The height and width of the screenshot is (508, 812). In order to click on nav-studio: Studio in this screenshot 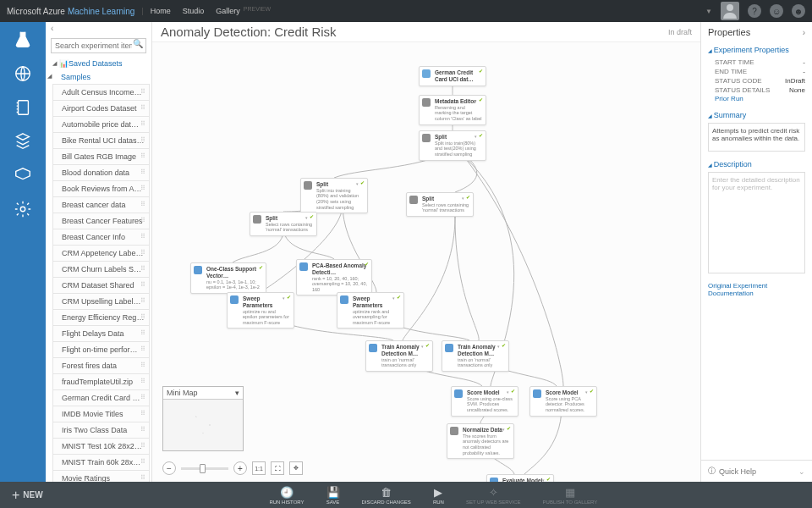, I will do `click(194, 11)`.